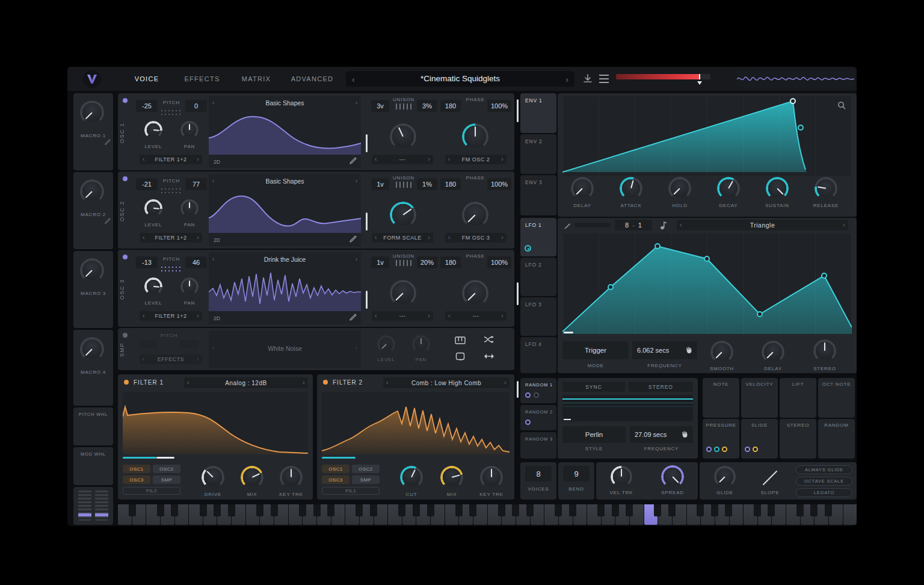 The width and height of the screenshot is (924, 585). Describe the element at coordinates (153, 286) in the screenshot. I see `osc-3-level-knob` at that location.